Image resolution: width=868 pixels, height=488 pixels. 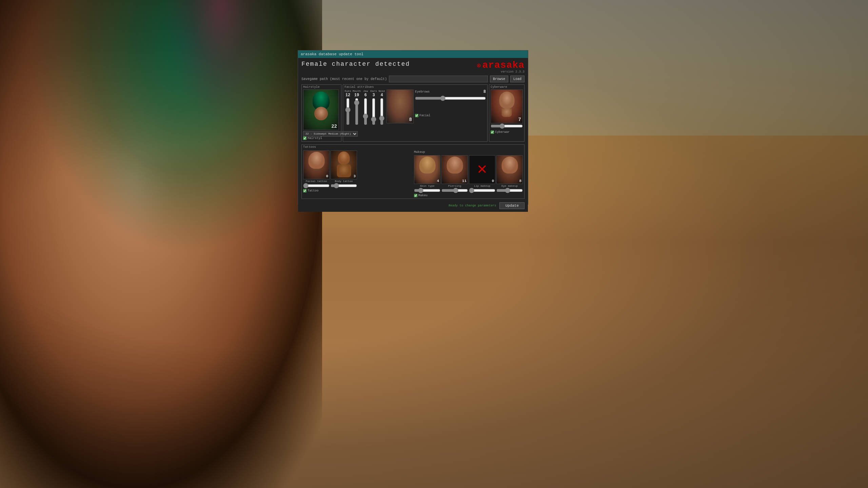 I want to click on piercing-preview: 11, so click(x=455, y=169).